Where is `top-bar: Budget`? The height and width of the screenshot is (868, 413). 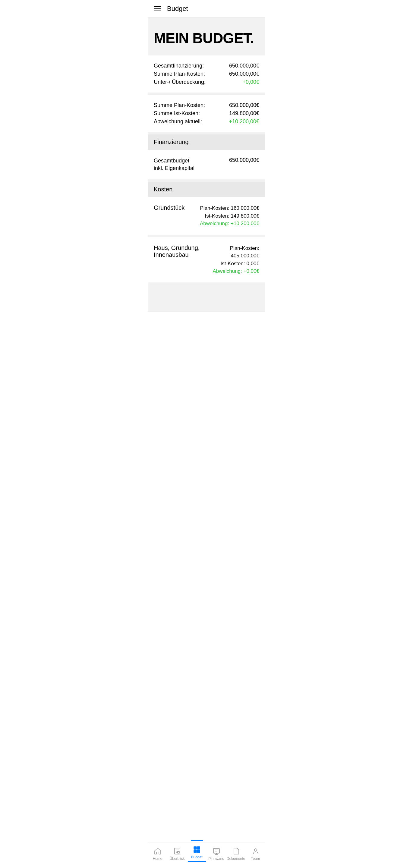 top-bar: Budget is located at coordinates (206, 9).